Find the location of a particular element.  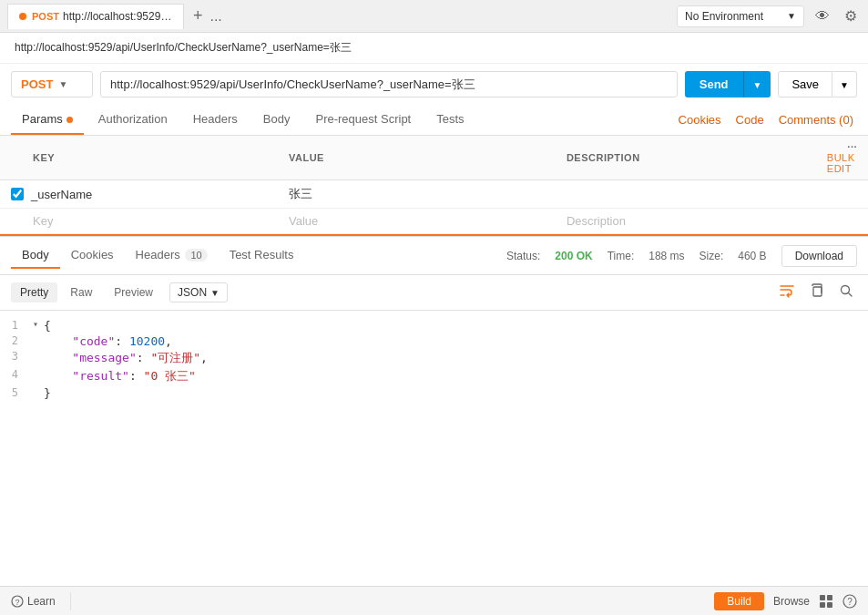

code-content-2: "code": 10200, is located at coordinates (107, 341).